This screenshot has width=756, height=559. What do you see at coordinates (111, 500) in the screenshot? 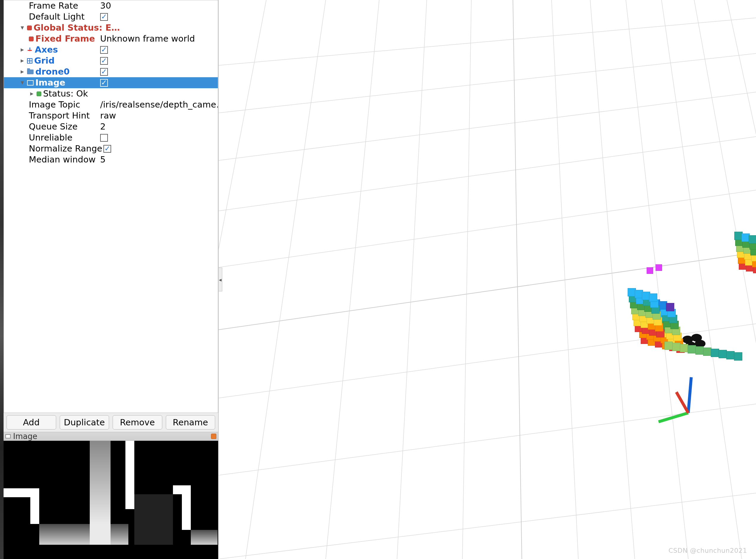
I see `image-dock-view` at bounding box center [111, 500].